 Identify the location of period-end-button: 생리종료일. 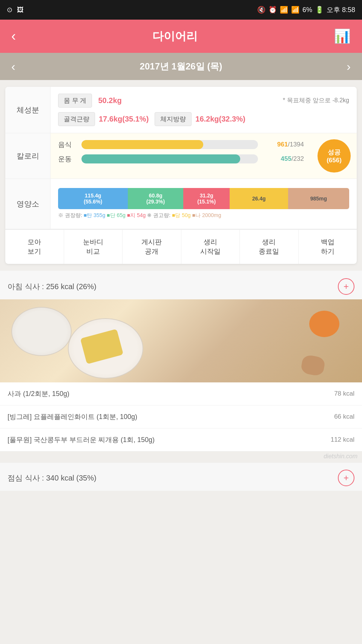
(269, 247).